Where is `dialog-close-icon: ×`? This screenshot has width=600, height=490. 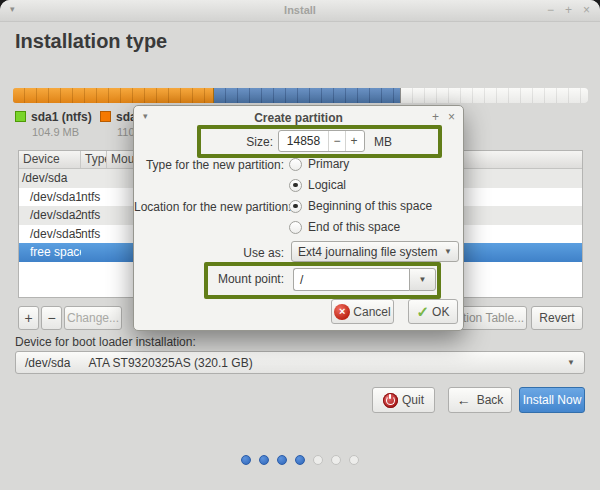 dialog-close-icon: × is located at coordinates (452, 117).